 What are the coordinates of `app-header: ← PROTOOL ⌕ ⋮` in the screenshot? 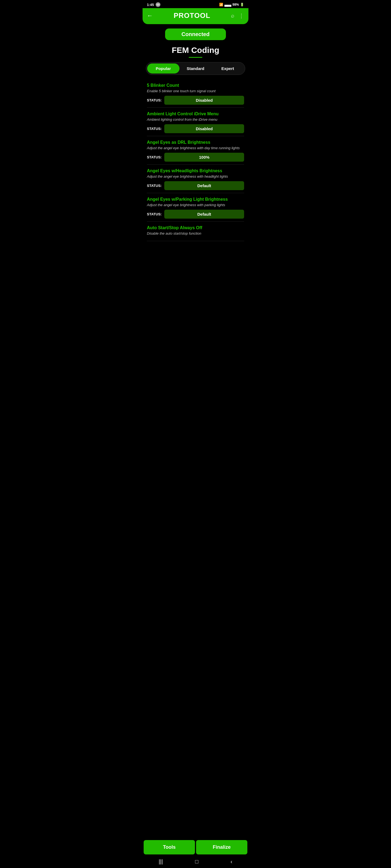 It's located at (196, 16).